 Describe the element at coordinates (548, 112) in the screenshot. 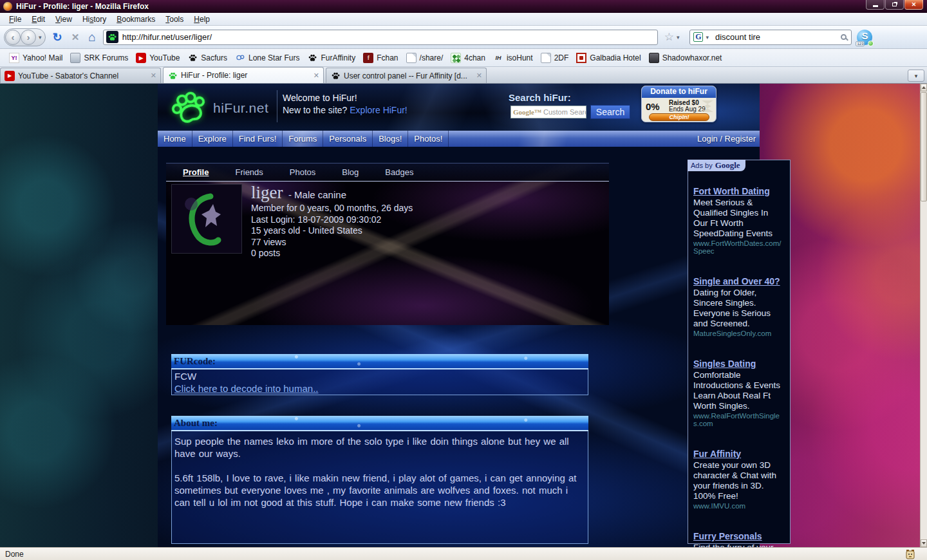

I see `google-custom-search-input: Google™ Custom Search` at that location.